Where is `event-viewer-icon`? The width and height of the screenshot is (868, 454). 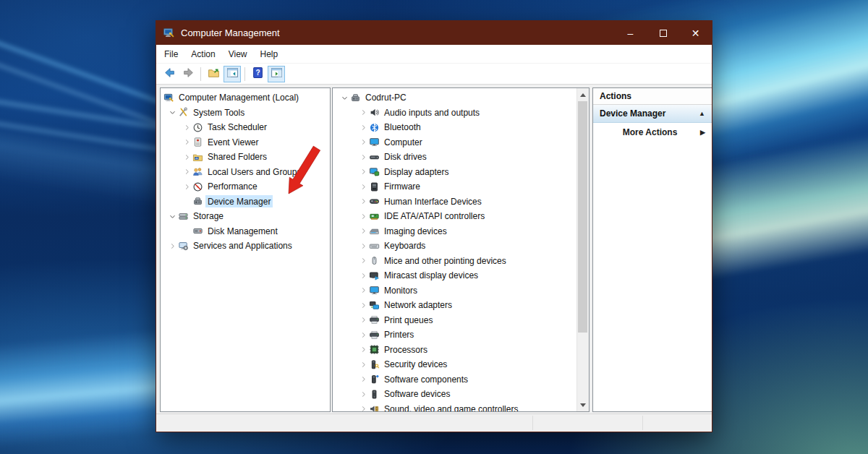 event-viewer-icon is located at coordinates (199, 142).